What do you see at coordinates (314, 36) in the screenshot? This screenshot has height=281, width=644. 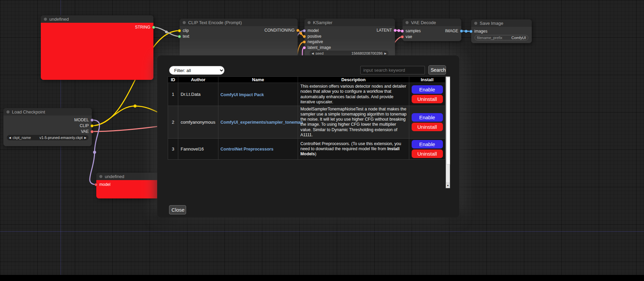 I see `input-slot-label: positive` at bounding box center [314, 36].